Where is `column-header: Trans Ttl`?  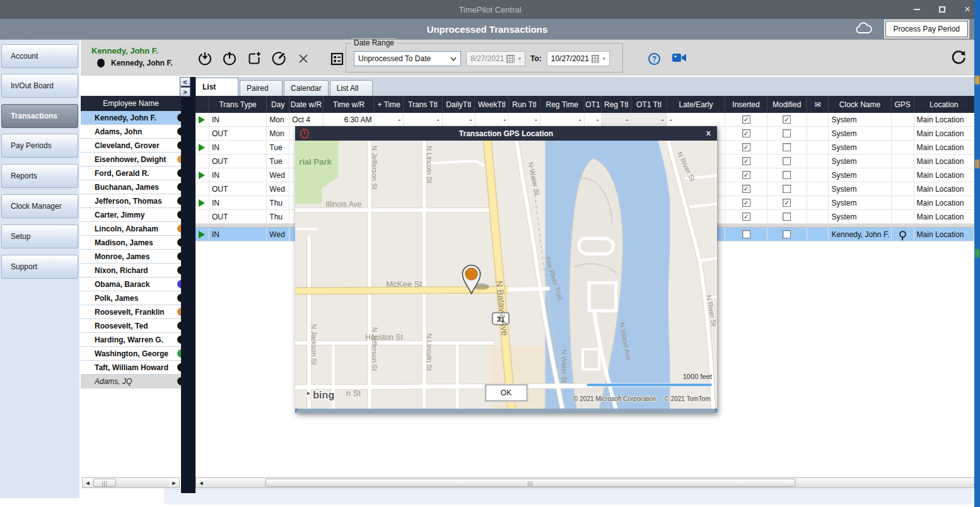
column-header: Trans Ttl is located at coordinates (423, 105).